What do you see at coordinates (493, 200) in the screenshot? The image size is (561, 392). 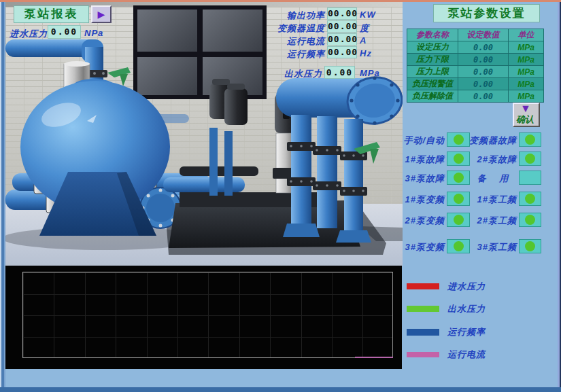 I see `indicator-label-pump1-mains: 1#泵工频` at bounding box center [493, 200].